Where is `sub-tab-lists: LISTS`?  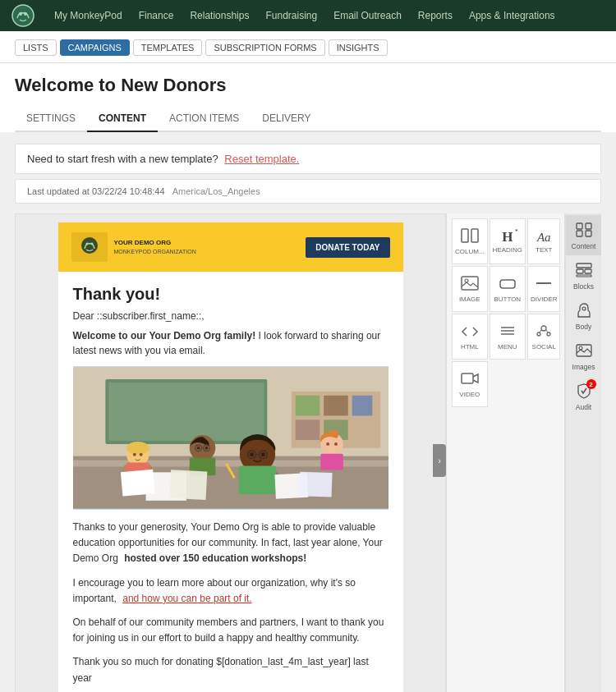 sub-tab-lists: LISTS is located at coordinates (36, 48).